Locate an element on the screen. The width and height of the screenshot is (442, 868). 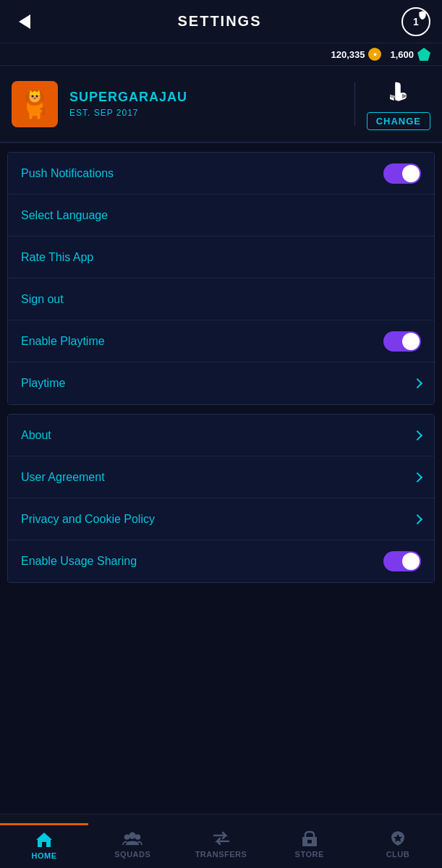
nav-squads-label: SQUADS is located at coordinates (132, 854).